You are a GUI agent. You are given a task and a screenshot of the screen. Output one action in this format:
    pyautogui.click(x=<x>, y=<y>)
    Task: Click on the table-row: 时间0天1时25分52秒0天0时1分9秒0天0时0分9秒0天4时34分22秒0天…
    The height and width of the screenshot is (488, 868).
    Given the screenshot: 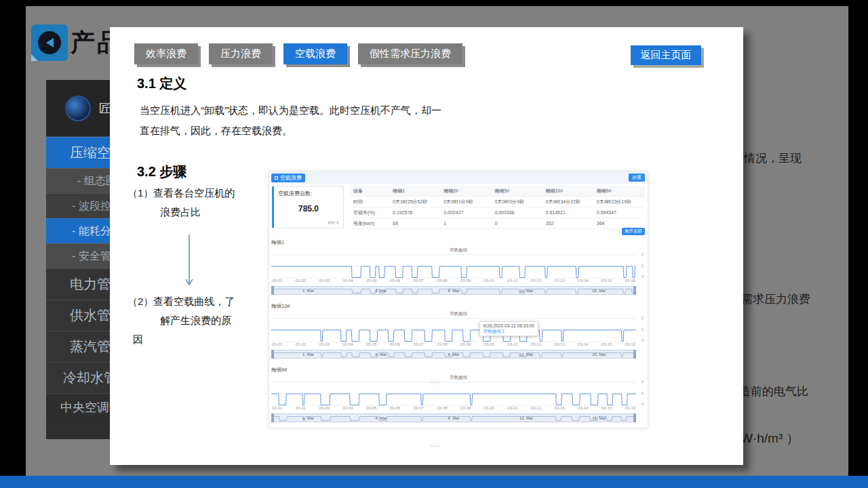 What is the action you would take?
    pyautogui.click(x=498, y=202)
    